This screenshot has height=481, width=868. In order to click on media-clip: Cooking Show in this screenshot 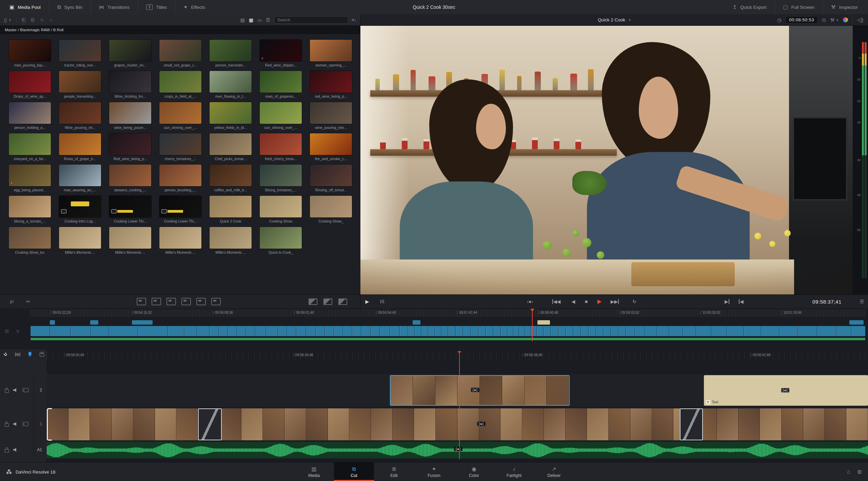, I will do `click(281, 211)`.